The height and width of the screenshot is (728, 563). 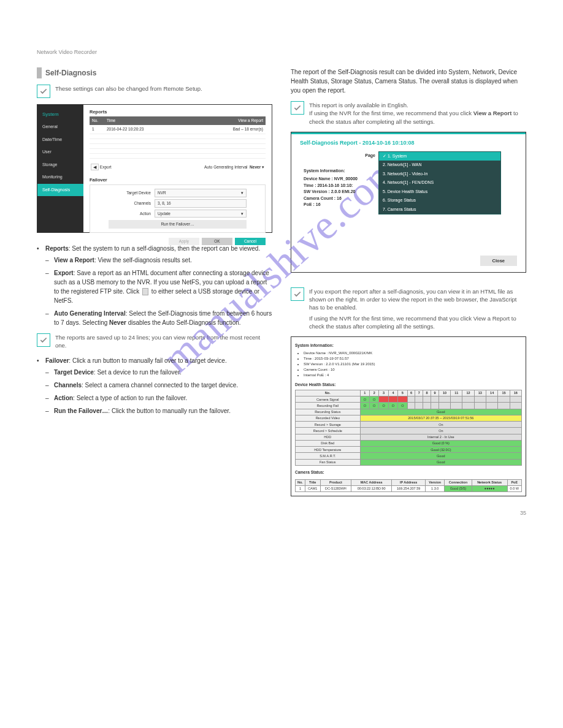 What do you see at coordinates (155, 286) in the screenshot?
I see `reports-bullet-list: Reports: Set the system to run a self-di…` at bounding box center [155, 286].